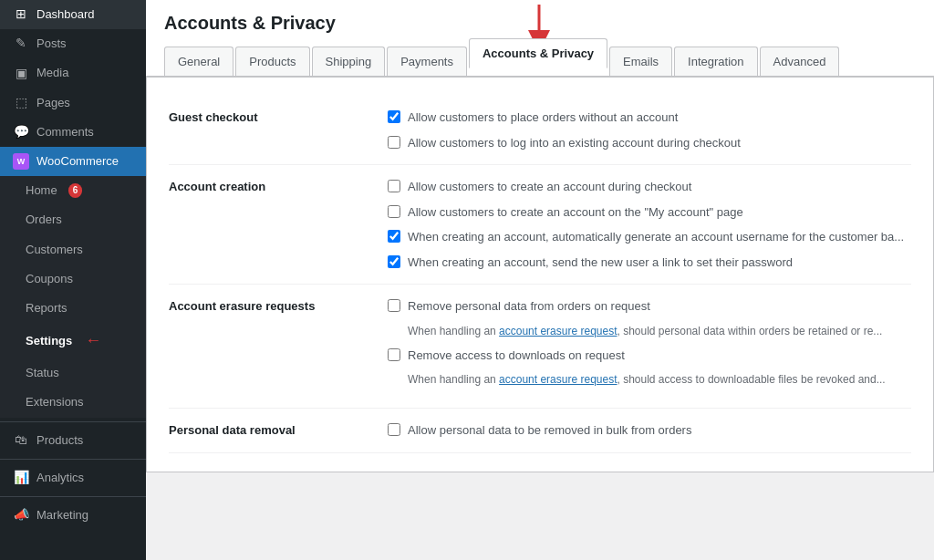 This screenshot has height=560, width=934. Describe the element at coordinates (53, 103) in the screenshot. I see `sidebar-item-label: Pages` at that location.